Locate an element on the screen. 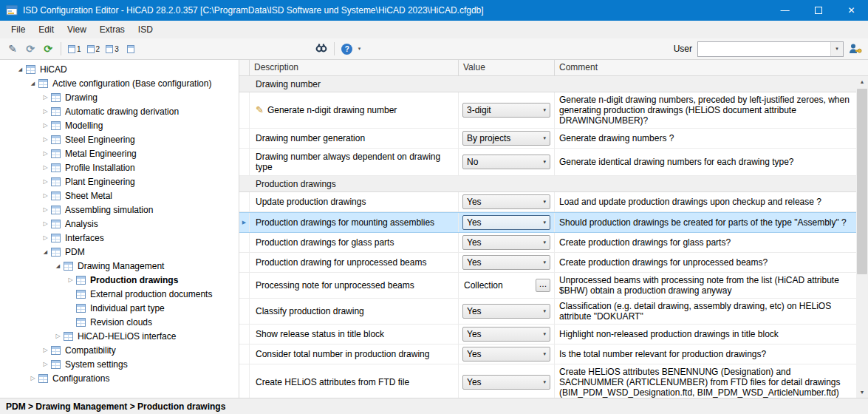 This screenshot has height=414, width=868. tree-item-modelling: ▷Modelling is located at coordinates (120, 126).